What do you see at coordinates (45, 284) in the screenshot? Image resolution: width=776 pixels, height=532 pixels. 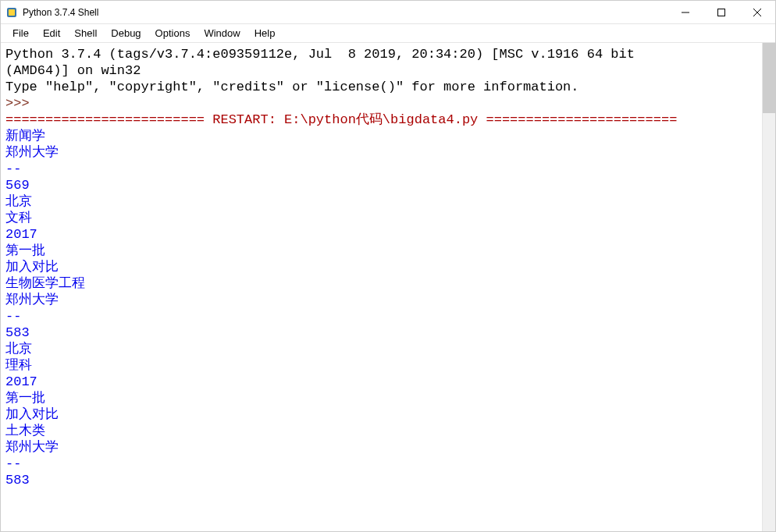 I see `output-line: 生物医学工程` at bounding box center [45, 284].